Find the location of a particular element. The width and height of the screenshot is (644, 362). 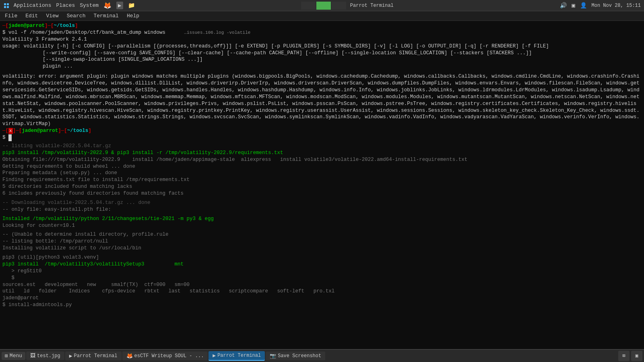

out-dim-19: jaden@parrot is located at coordinates (322, 298).